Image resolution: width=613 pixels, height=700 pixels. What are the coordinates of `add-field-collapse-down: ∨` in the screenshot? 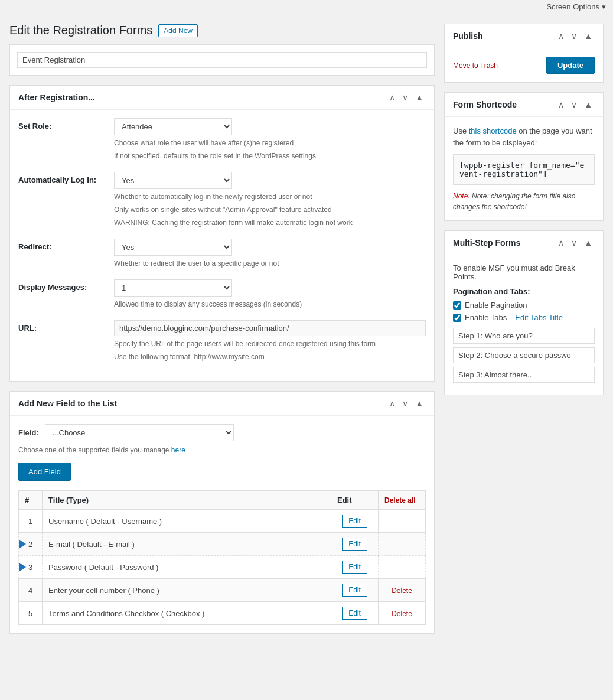 It's located at (405, 403).